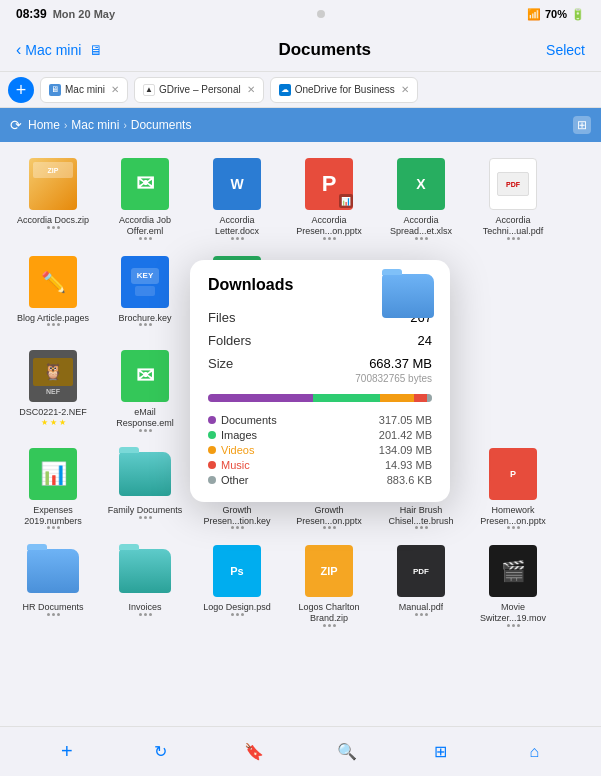  Describe the element at coordinates (441, 752) in the screenshot. I see `grid-button: ⊞` at that location.